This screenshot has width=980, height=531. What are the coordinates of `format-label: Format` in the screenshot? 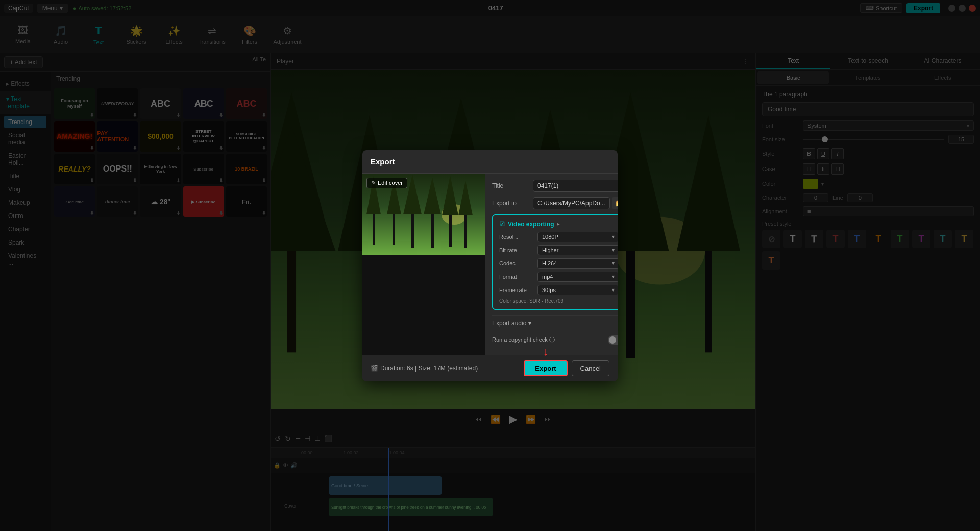 It's located at (519, 277).